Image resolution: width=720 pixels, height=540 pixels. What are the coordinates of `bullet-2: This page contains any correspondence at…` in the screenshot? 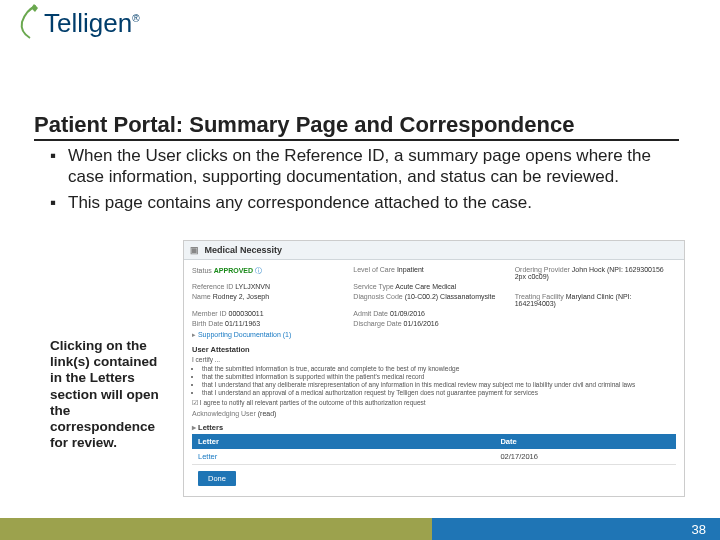 It's located at (300, 202).